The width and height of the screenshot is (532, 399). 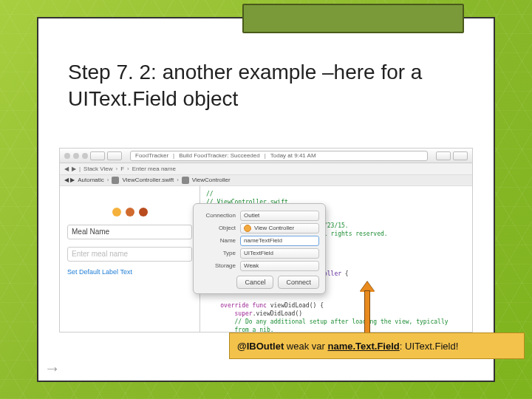 I want to click on left-pane-header: ◀ ▶ Automatic › ViewController.swift › V…, so click(x=266, y=180).